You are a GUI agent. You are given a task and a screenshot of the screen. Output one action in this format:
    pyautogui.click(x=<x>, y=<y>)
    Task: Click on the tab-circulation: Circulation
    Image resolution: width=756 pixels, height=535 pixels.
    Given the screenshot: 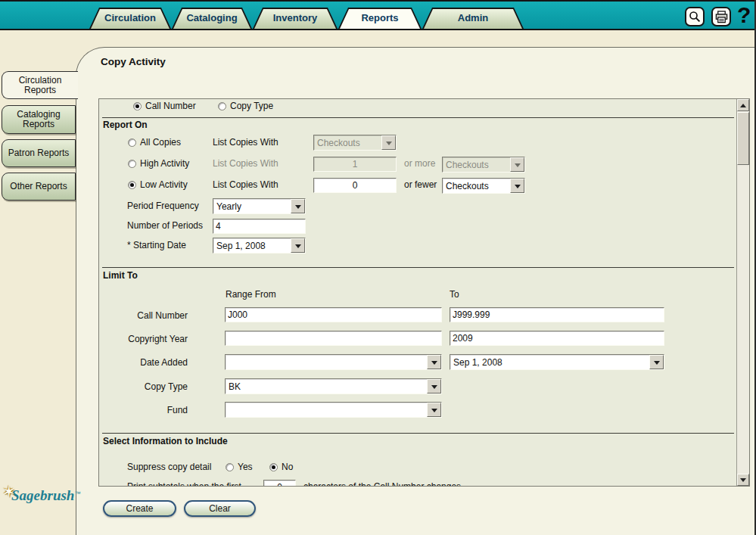 What is the action you would take?
    pyautogui.click(x=130, y=18)
    